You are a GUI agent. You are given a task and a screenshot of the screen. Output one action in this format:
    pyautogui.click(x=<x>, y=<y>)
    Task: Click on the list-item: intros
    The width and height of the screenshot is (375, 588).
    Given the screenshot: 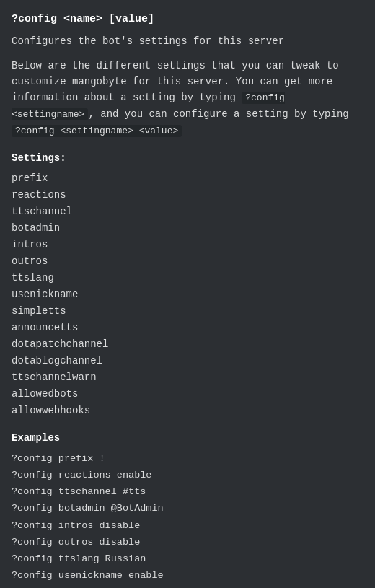 What is the action you would take?
    pyautogui.click(x=188, y=245)
    